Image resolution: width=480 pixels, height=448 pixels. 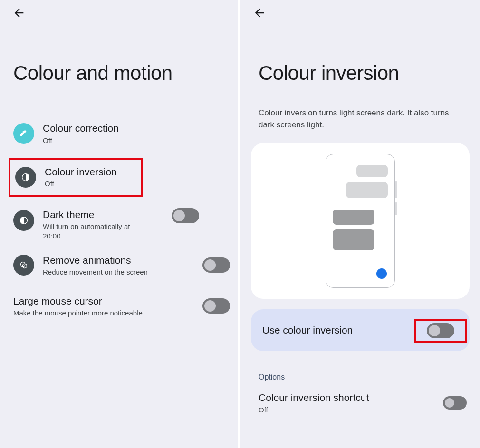 I want to click on shortcut-title: Colour inversion shortcut, so click(x=348, y=397).